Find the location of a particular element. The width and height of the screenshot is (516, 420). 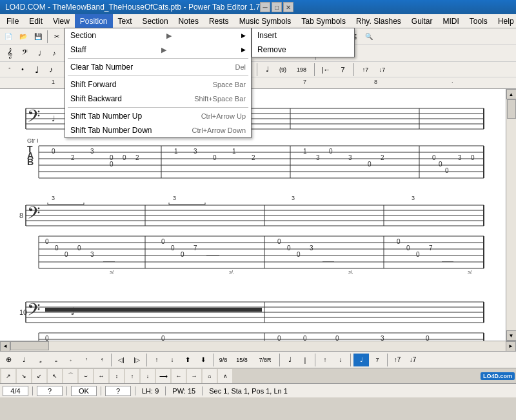

bt2-btn8: ↕ is located at coordinates (117, 376).